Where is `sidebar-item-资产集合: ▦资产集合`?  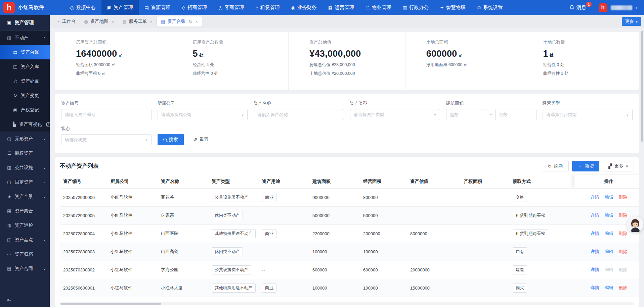
sidebar-item-资产集合: ▦资产集合 is located at coordinates (25, 211).